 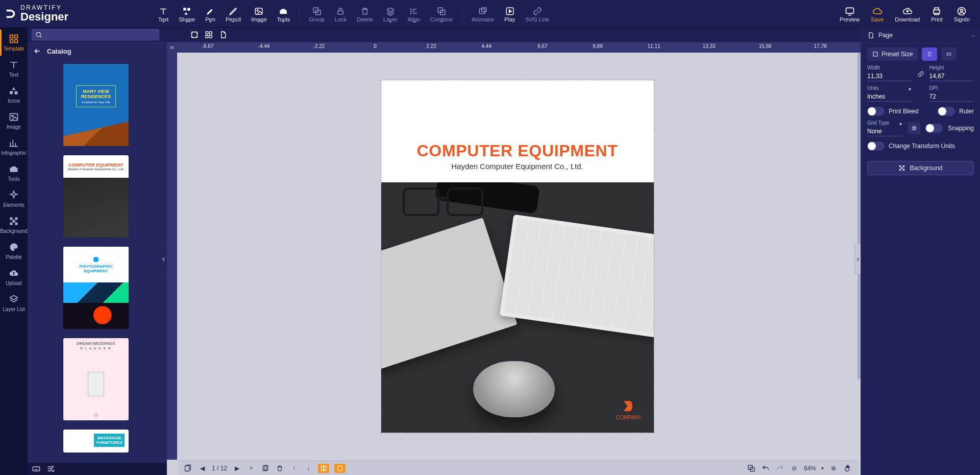 What do you see at coordinates (937, 14) in the screenshot?
I see `btn-print: Print` at bounding box center [937, 14].